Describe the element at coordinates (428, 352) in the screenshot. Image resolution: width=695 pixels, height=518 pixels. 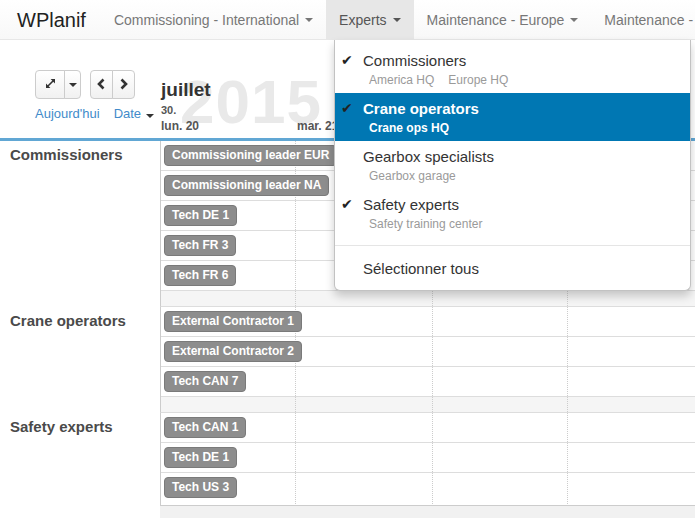
I see `schedule-row: External Contractor 2` at that location.